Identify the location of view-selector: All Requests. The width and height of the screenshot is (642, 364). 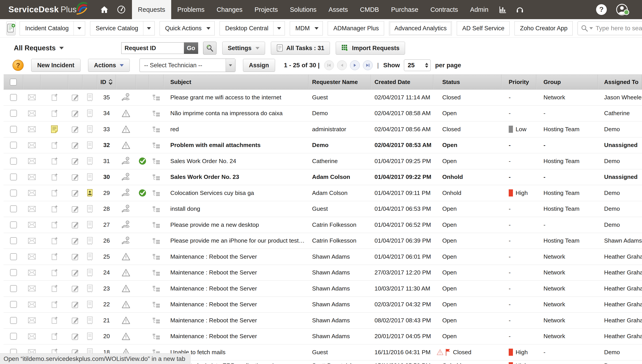
(39, 48).